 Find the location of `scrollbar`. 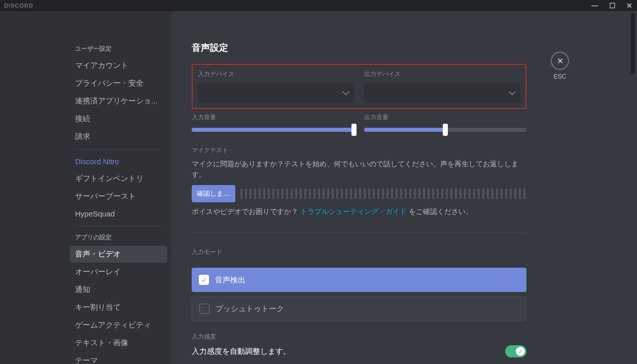

scrollbar is located at coordinates (633, 44).